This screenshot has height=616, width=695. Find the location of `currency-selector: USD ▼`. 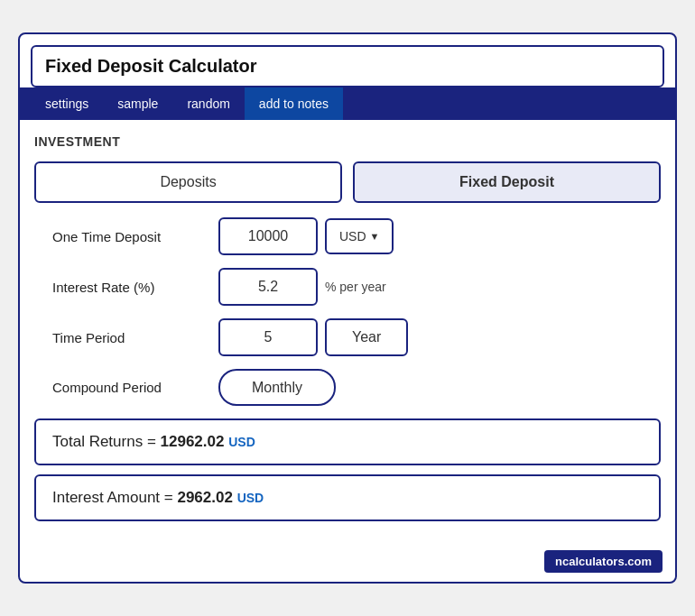

currency-selector: USD ▼ is located at coordinates (359, 236).